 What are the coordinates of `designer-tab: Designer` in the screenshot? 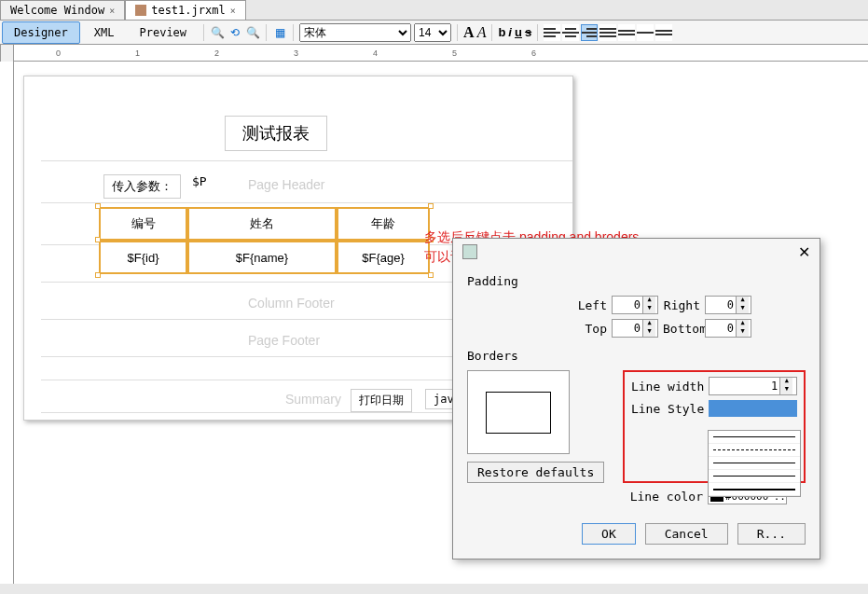 It's located at (41, 33).